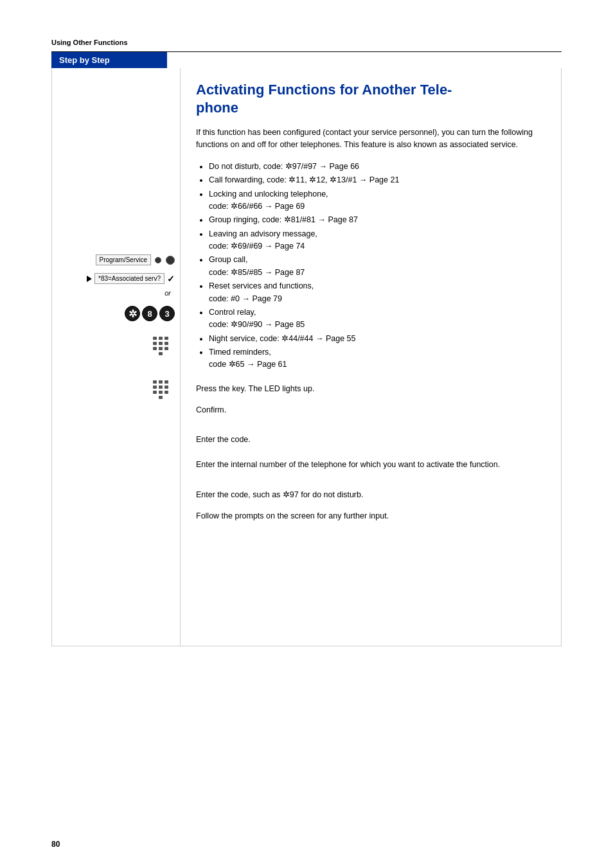  What do you see at coordinates (167, 314) in the screenshot?
I see `three-button: 3` at bounding box center [167, 314].